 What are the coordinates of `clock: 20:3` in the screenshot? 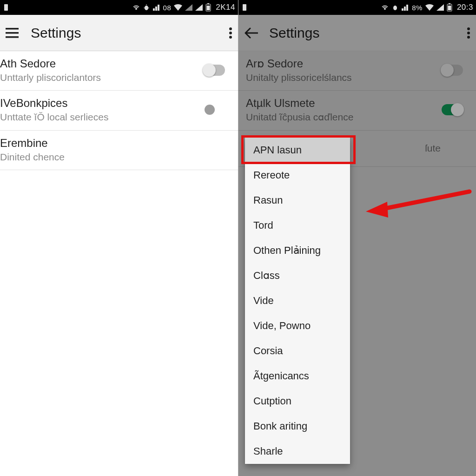 It's located at (465, 7).